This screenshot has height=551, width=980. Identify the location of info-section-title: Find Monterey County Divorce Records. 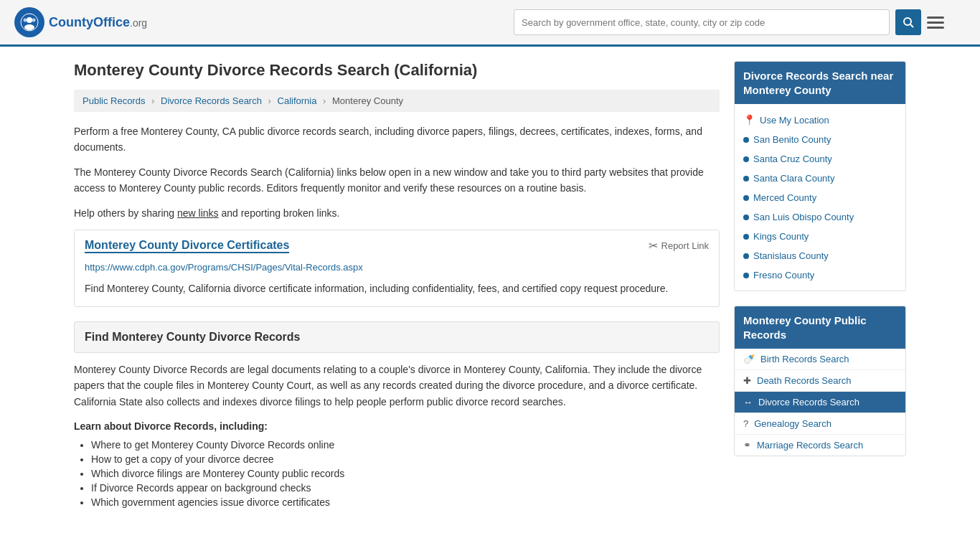
(397, 337).